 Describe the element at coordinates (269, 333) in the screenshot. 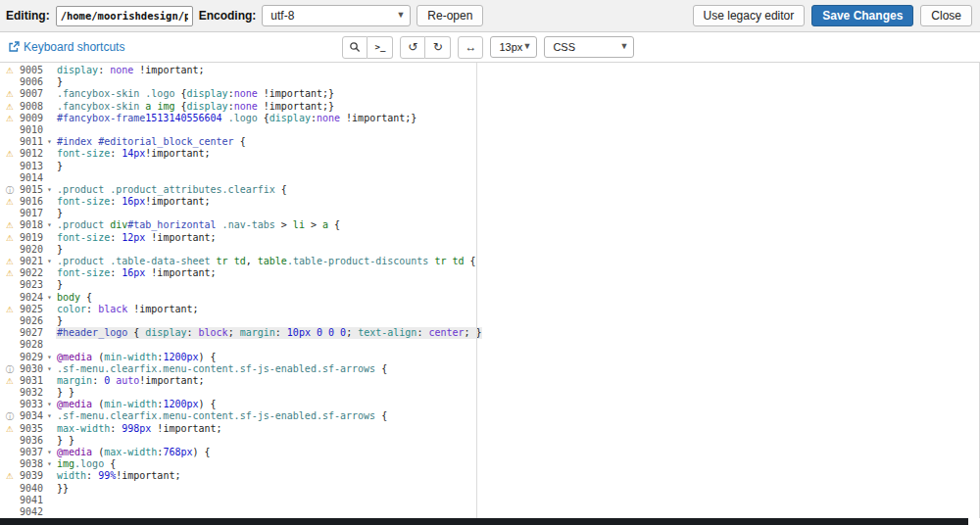

I see `code-text: #header_logo { display: block; margin: 1…` at that location.